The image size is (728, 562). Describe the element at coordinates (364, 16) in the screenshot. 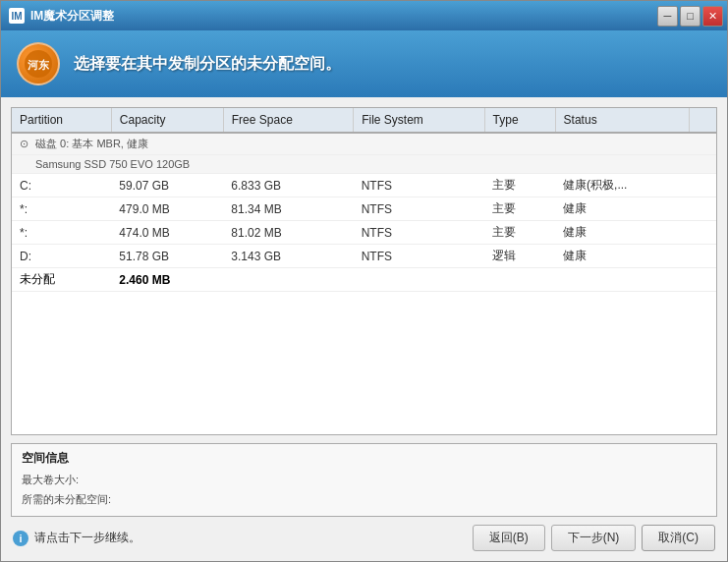

I see `title-bar: IM IM魔术分区调整 ─ □ ✕` at that location.